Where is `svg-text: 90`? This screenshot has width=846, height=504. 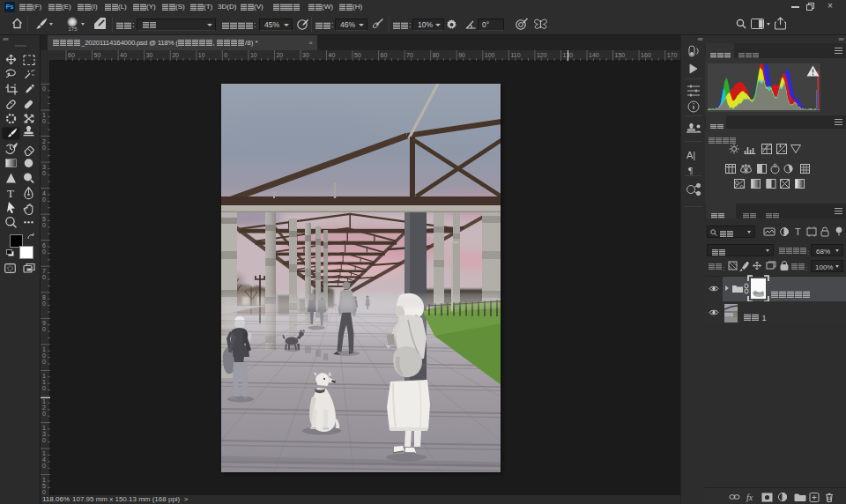
svg-text: 90 is located at coordinates (462, 55).